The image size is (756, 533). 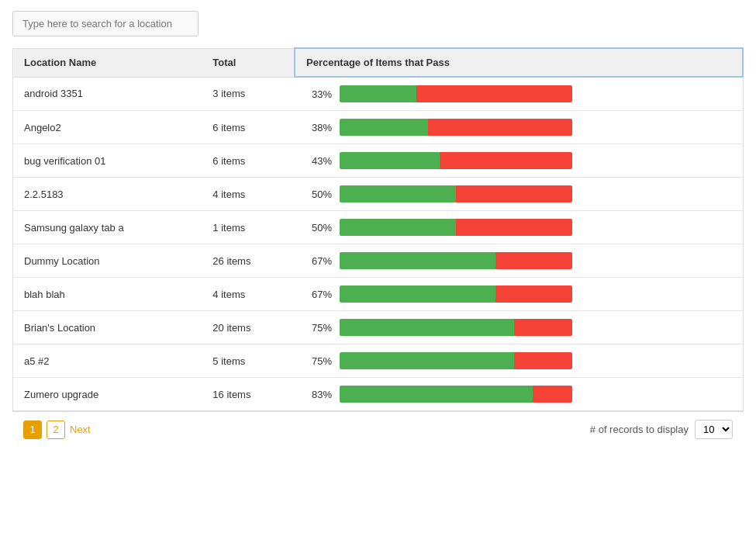 I want to click on table-row: Zumero upgrade16 items83%, so click(x=378, y=394).